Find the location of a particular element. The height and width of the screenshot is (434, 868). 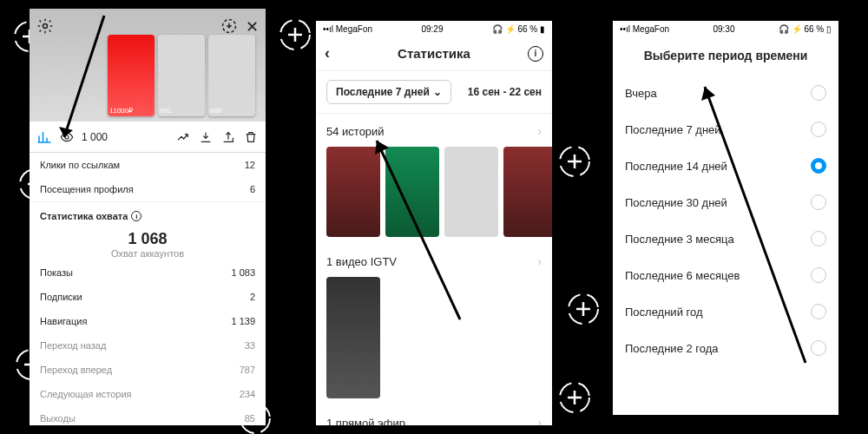

stat-value: 6 is located at coordinates (253, 189).